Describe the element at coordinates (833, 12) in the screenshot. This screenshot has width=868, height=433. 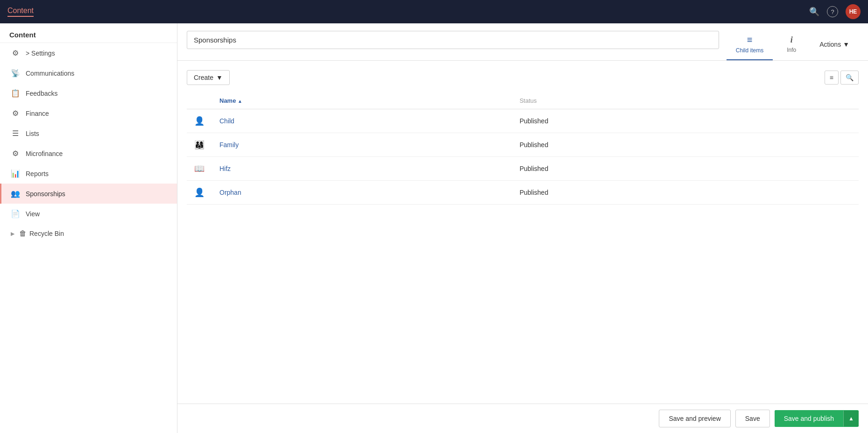
I see `help-icon: ?` at that location.